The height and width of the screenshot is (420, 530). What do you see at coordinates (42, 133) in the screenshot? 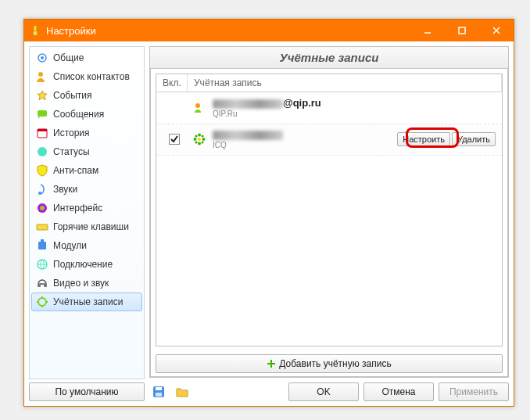
I see `history-icon` at bounding box center [42, 133].